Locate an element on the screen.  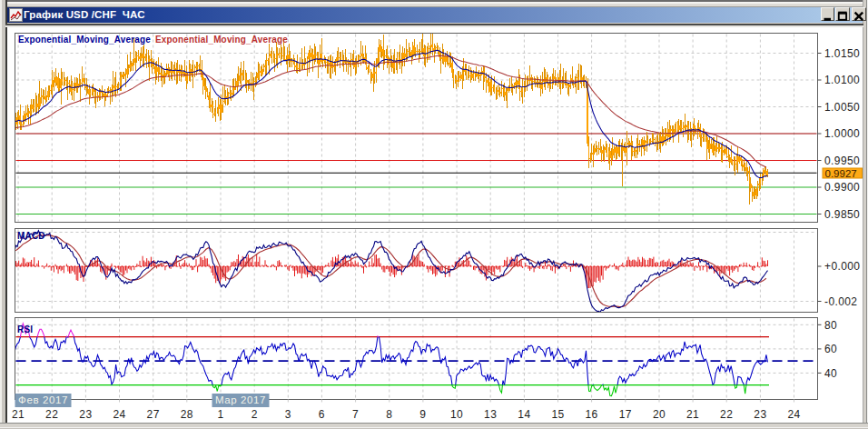
svg-text: Мар 2017 is located at coordinates (241, 400).